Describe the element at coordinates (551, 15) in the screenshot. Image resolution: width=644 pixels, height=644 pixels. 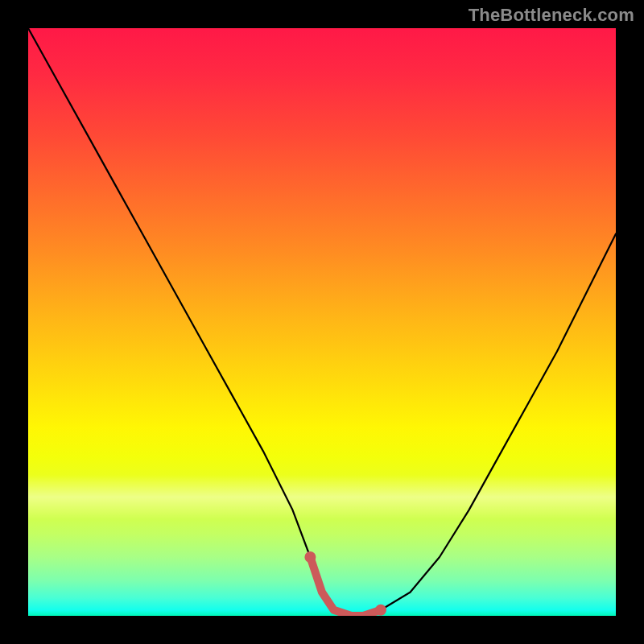
I see `watermark-text: TheBottleneck.com` at that location.